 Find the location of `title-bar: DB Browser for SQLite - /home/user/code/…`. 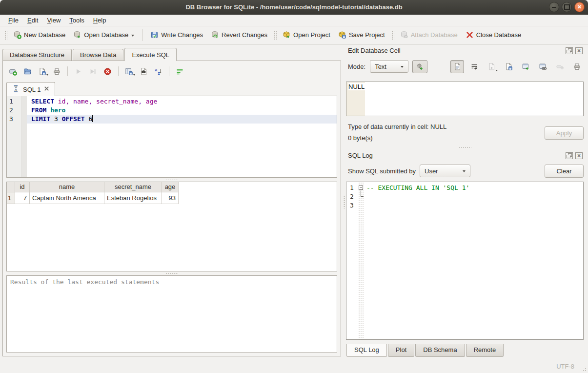

title-bar: DB Browser for SQLite - /home/user/code/… is located at coordinates (294, 7).